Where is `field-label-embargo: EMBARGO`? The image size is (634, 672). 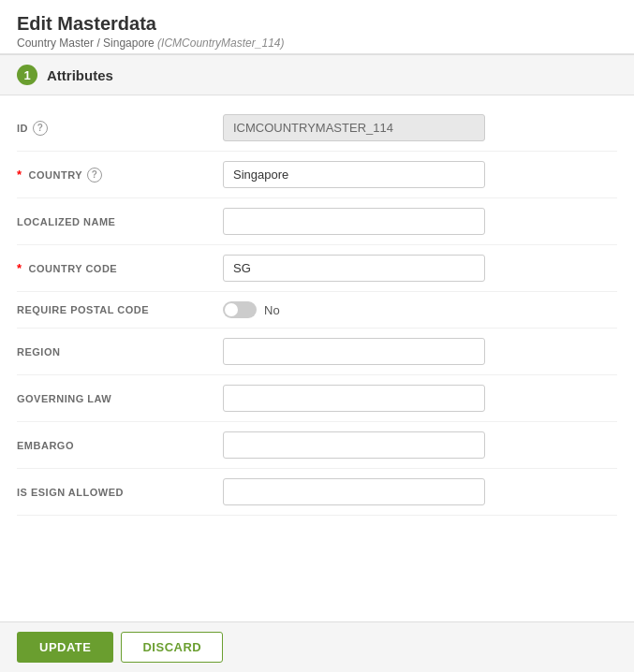
field-label-embargo: EMBARGO is located at coordinates (120, 446).